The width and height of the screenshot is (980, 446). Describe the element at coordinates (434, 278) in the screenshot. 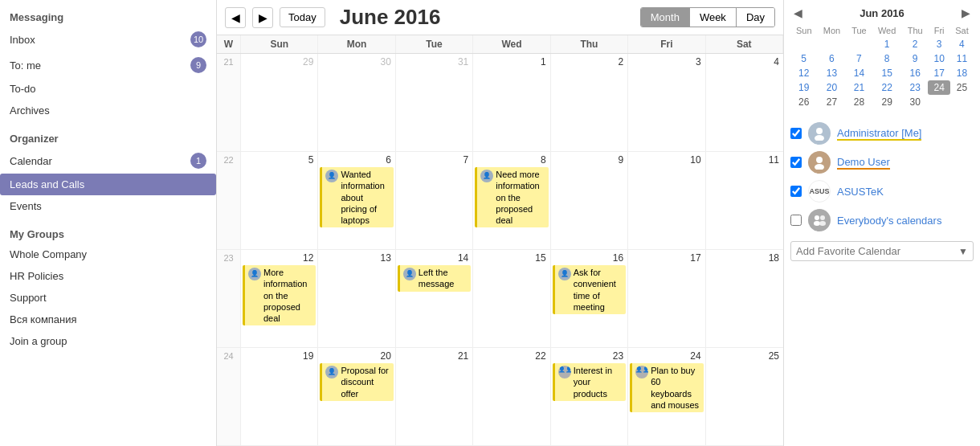

I see `calendar-event: 👤 Left the message` at that location.